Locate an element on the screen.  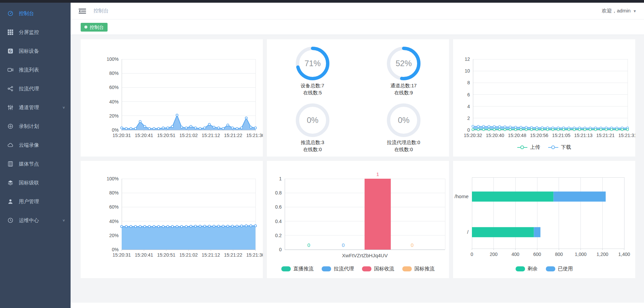
svg-text: 15:21:05 is located at coordinates (561, 135).